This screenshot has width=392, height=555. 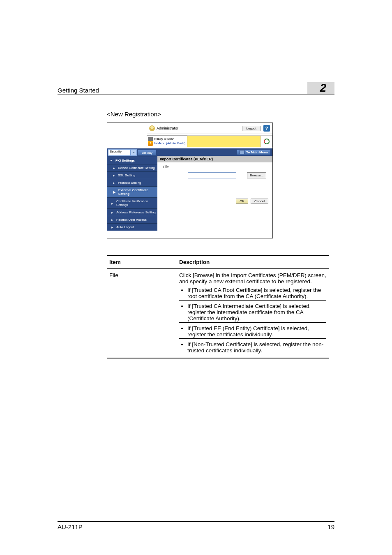 What do you see at coordinates (119, 153) in the screenshot?
I see `sidebar-category-select: Security` at bounding box center [119, 153].